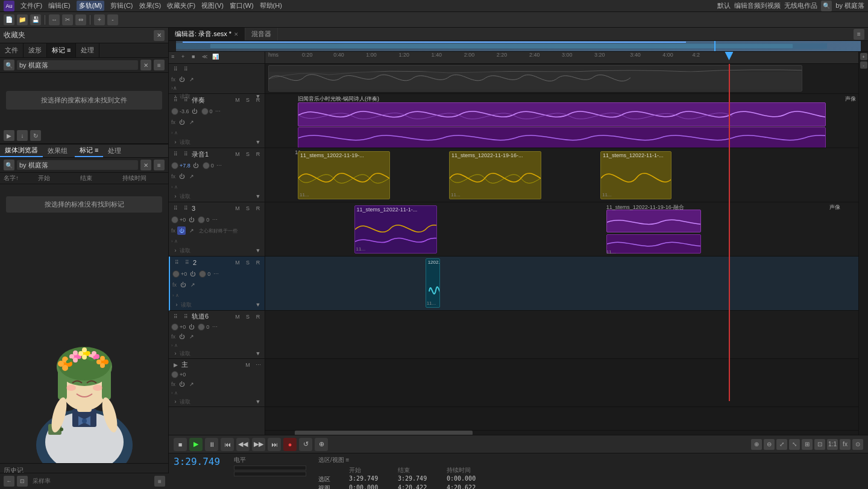  Describe the element at coordinates (89, 151) in the screenshot. I see `tab-markers-bottom: 标记 ≡` at that location.